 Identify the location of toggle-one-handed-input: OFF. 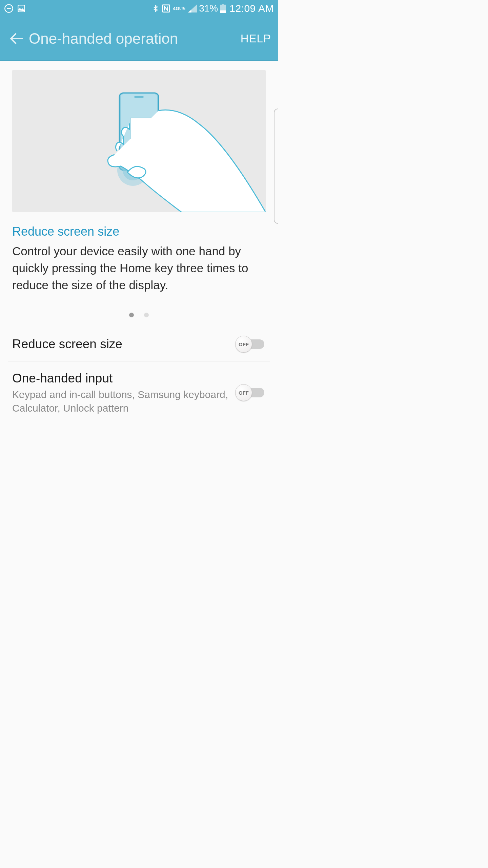
(250, 393).